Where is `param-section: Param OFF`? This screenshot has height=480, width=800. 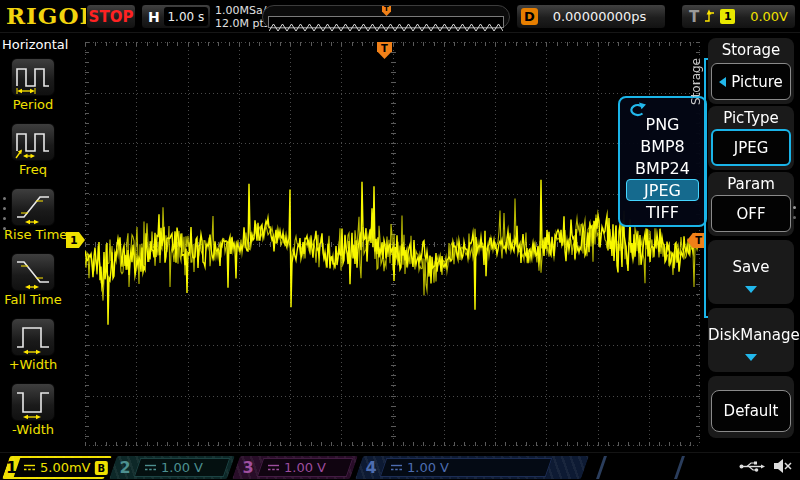
param-section: Param OFF is located at coordinates (751, 204).